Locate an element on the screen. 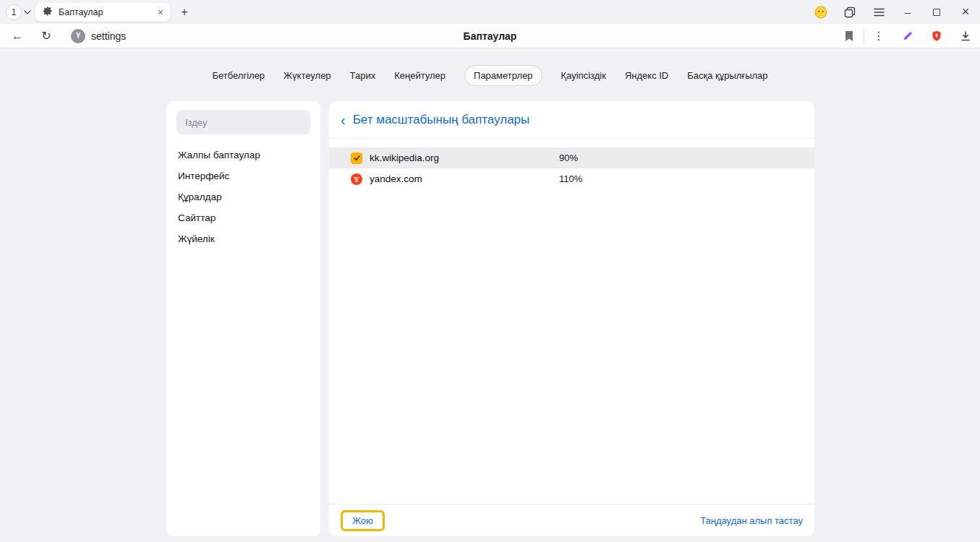 The width and height of the screenshot is (980, 542). checkbox-checked-icon is located at coordinates (357, 158).